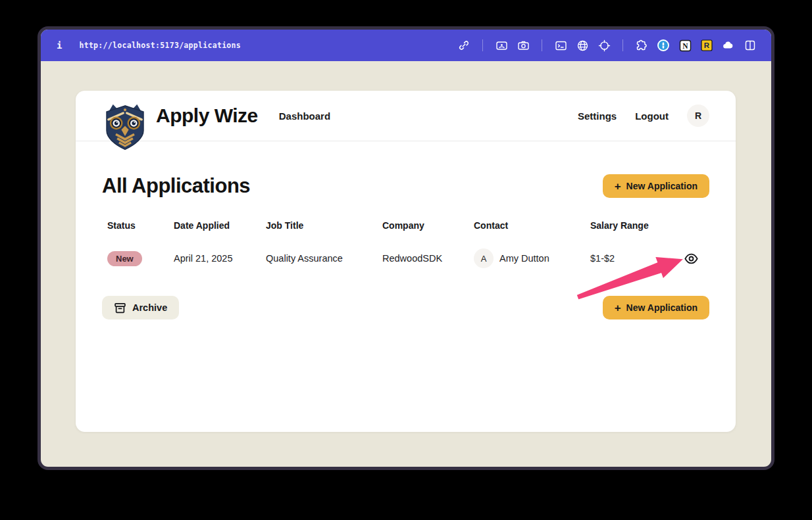 The image size is (812, 520). Describe the element at coordinates (405, 245) in the screenshot. I see `applications-table: Status Date Applied Job Title Company Co…` at that location.